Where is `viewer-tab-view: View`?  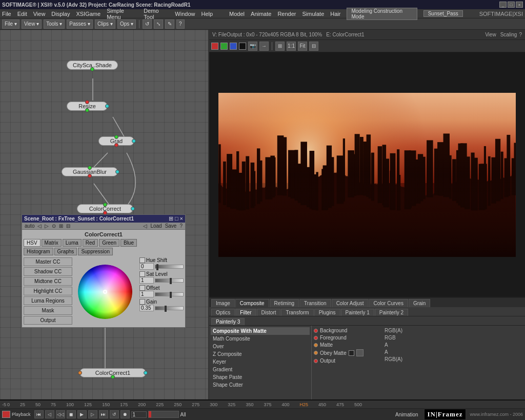 viewer-tab-view: View is located at coordinates (491, 35).